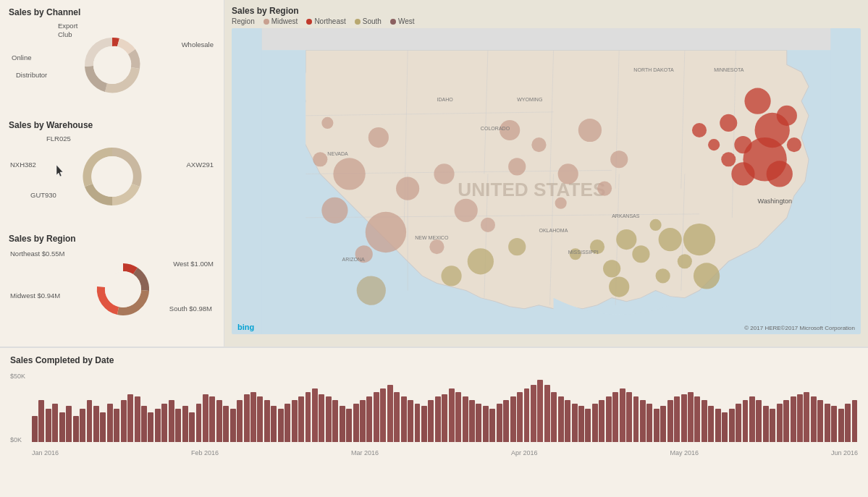  Describe the element at coordinates (368, 22) in the screenshot. I see `legend-south: South` at that location.